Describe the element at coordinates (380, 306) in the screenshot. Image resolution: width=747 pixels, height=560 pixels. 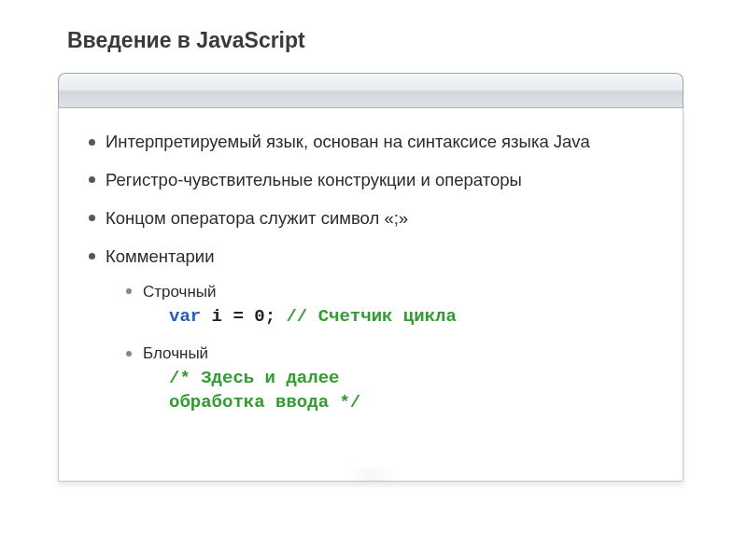
I see `sub-bullet-item: Строчный var i = 0; // Счетчик цикла` at that location.